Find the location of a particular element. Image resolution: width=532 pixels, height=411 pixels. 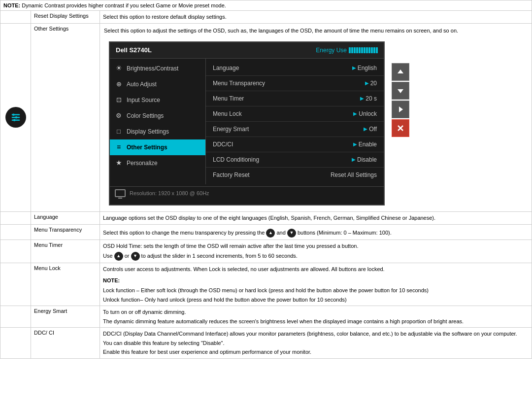

menu-item-input-source-label: Input Source is located at coordinates (143, 100).